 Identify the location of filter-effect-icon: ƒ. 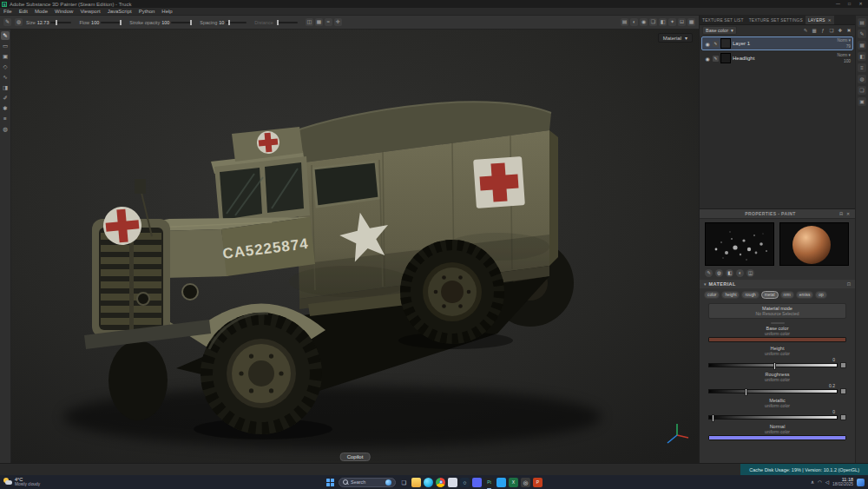
(823, 30).